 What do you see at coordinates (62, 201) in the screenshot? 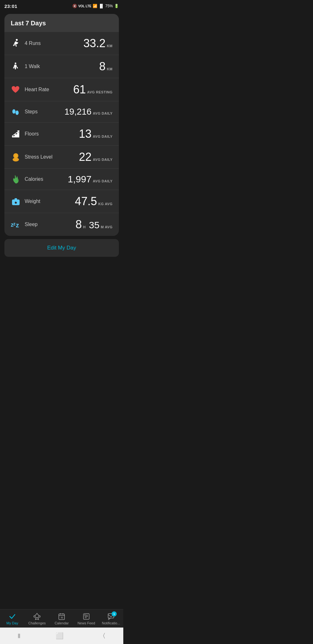
I see `stat-row-weight: Weight 47.5 KG AVG` at bounding box center [62, 201].